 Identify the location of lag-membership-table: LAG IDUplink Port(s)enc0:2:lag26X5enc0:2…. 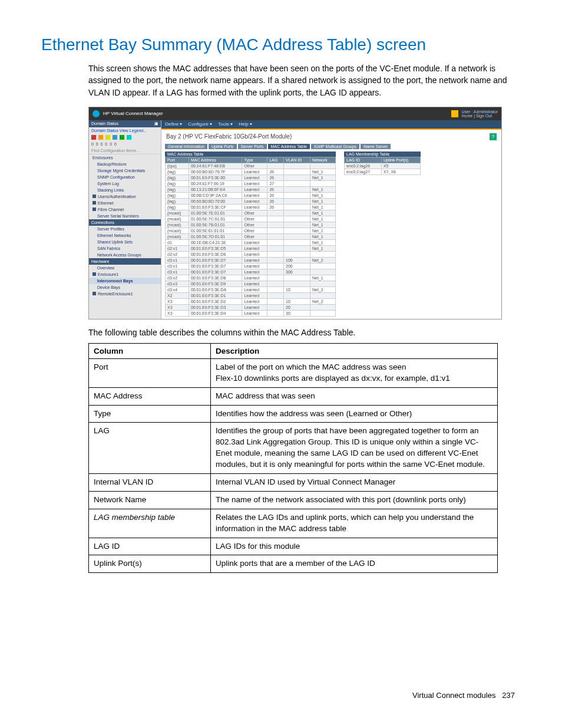
(382, 166).